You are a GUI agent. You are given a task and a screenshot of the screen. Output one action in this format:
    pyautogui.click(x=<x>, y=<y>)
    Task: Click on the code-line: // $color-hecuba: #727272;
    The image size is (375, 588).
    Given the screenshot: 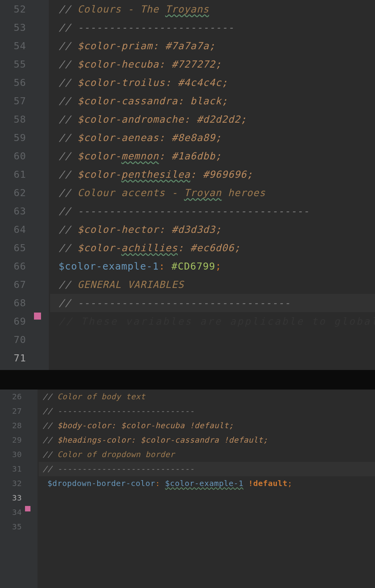 What is the action you would take?
    pyautogui.click(x=212, y=64)
    